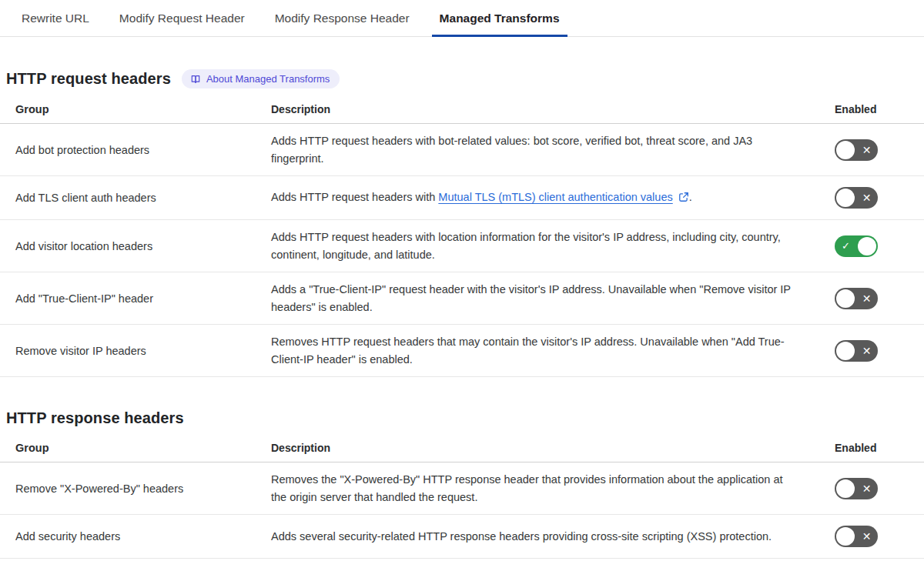 The image size is (924, 571). I want to click on tab-bar: Rewrite URLModify Request HeaderModify R…, so click(462, 18).